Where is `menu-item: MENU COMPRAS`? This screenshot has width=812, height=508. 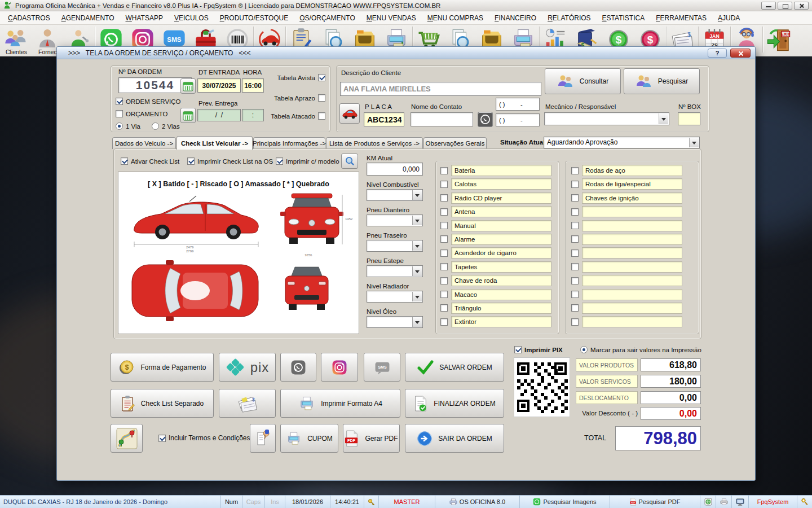 menu-item: MENU COMPRAS is located at coordinates (456, 18).